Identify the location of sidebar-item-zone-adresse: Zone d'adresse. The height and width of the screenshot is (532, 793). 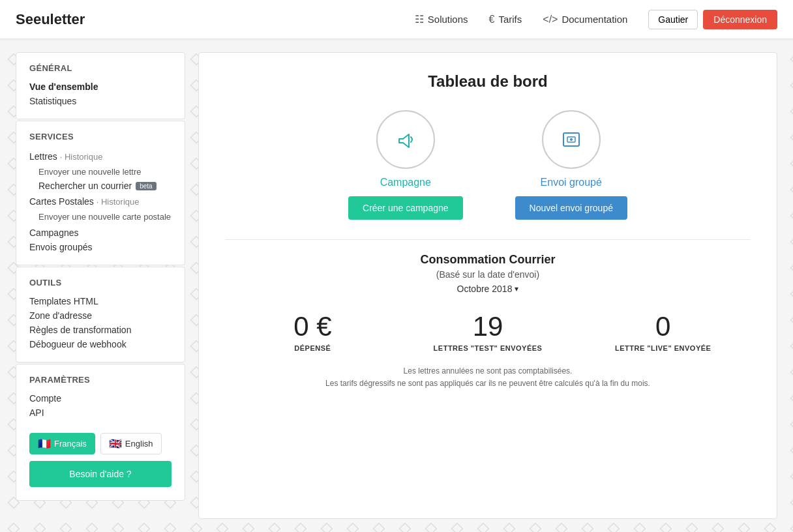
(100, 316).